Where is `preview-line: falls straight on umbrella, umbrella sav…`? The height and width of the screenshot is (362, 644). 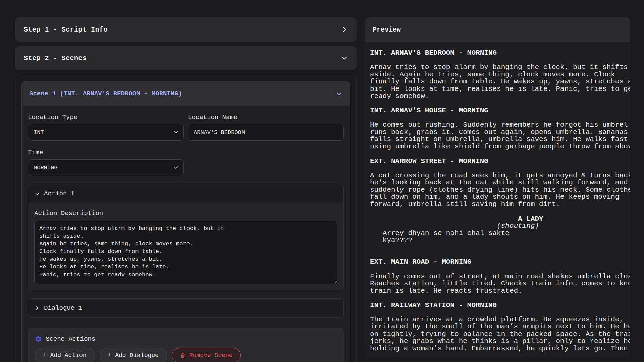 preview-line: falls straight on umbrella, umbrella sav… is located at coordinates (497, 139).